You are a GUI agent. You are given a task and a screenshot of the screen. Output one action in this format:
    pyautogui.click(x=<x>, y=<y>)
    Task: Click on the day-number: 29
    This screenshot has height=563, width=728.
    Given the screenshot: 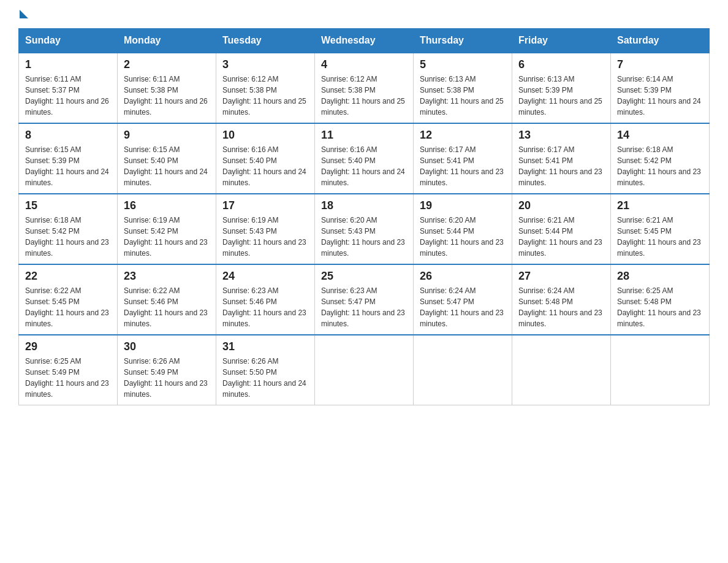 What is the action you would take?
    pyautogui.click(x=68, y=347)
    